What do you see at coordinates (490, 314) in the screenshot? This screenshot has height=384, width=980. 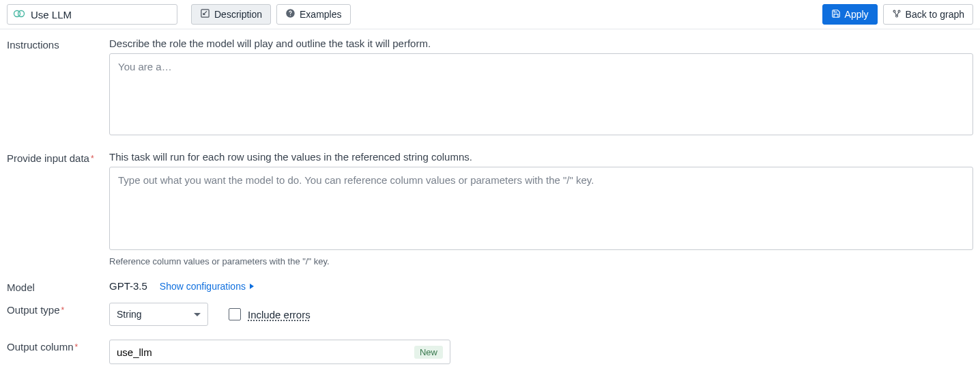 I see `output-type-row: Output type * String Include errors` at bounding box center [490, 314].